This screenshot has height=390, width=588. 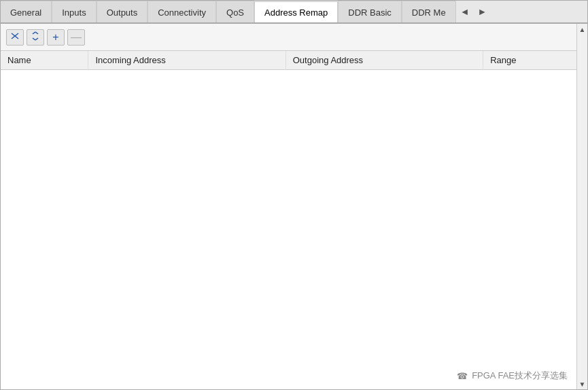 What do you see at coordinates (583, 385) in the screenshot?
I see `chevron-down-icon: ▼` at bounding box center [583, 385].